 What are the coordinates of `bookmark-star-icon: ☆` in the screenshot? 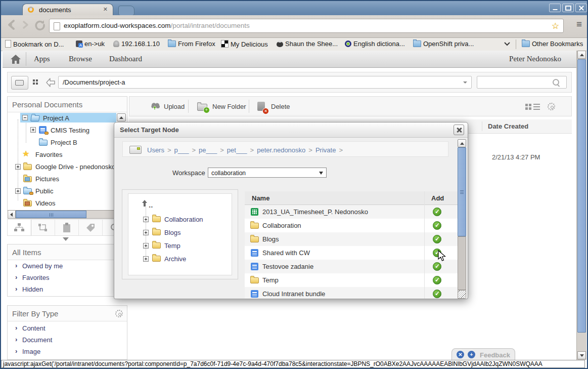 It's located at (555, 26).